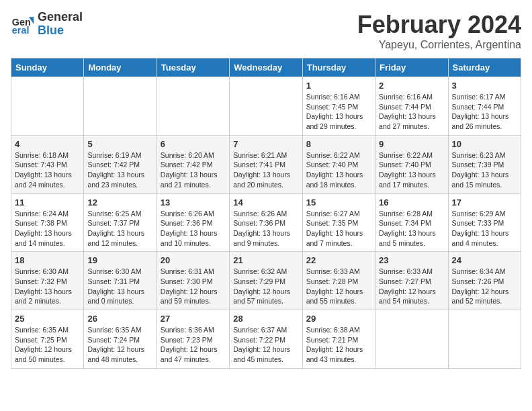 The width and height of the screenshot is (532, 411). Describe the element at coordinates (339, 286) in the screenshot. I see `day-info: Sunrise: 6:33 AM Sunset: 7:28 PM Dayligh…` at that location.